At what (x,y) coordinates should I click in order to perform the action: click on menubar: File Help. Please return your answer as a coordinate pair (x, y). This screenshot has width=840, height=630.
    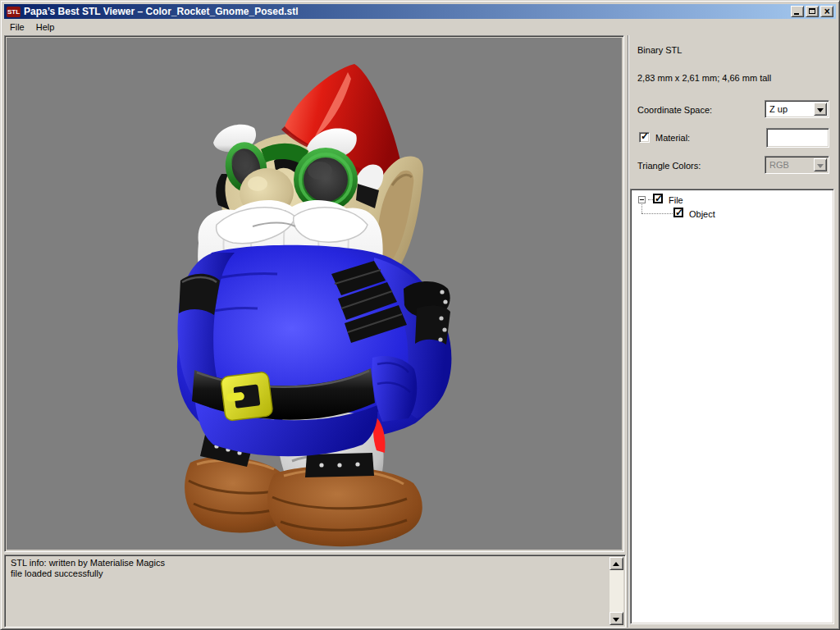
    Looking at the image, I should click on (420, 27).